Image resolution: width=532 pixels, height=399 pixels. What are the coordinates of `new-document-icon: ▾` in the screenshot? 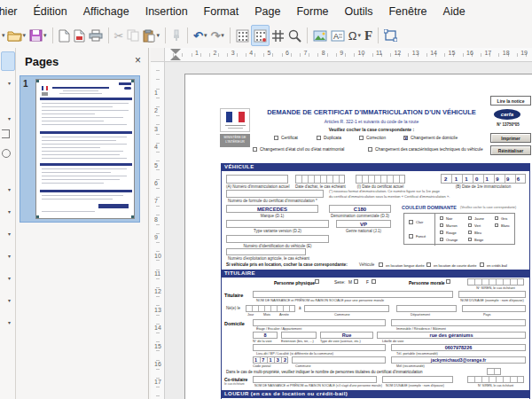 It's located at (4, 35).